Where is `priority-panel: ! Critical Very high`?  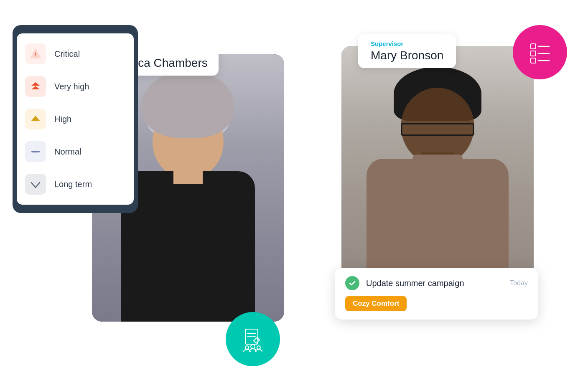
priority-panel: ! Critical Very high is located at coordinates (75, 119).